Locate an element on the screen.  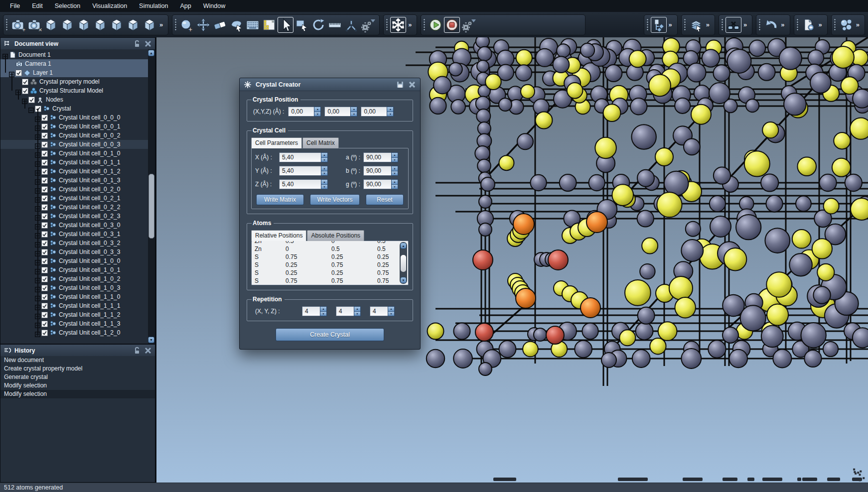
tree-item-crystal-unit-cell-0-2-3: Crystal Unit cell_0_2_3 is located at coordinates (78, 216).